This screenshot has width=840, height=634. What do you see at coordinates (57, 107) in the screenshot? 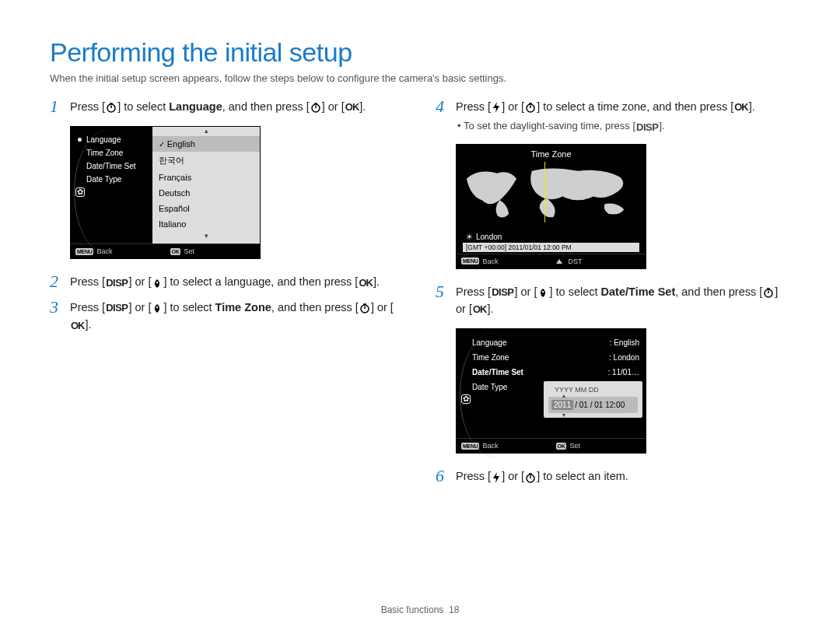
I see `step-number: 1` at bounding box center [57, 107].